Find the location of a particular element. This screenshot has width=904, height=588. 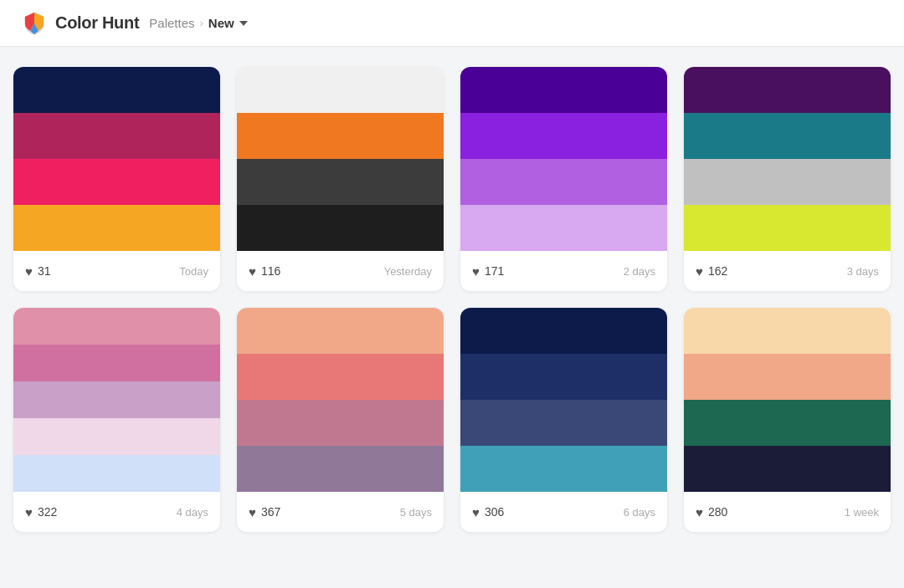

breadcrumb: Palettes › New is located at coordinates (198, 23).